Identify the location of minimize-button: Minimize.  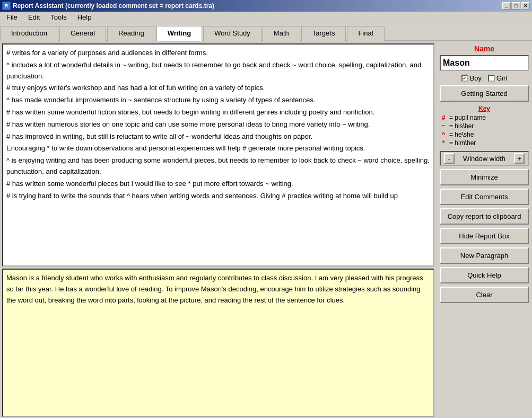
(484, 177).